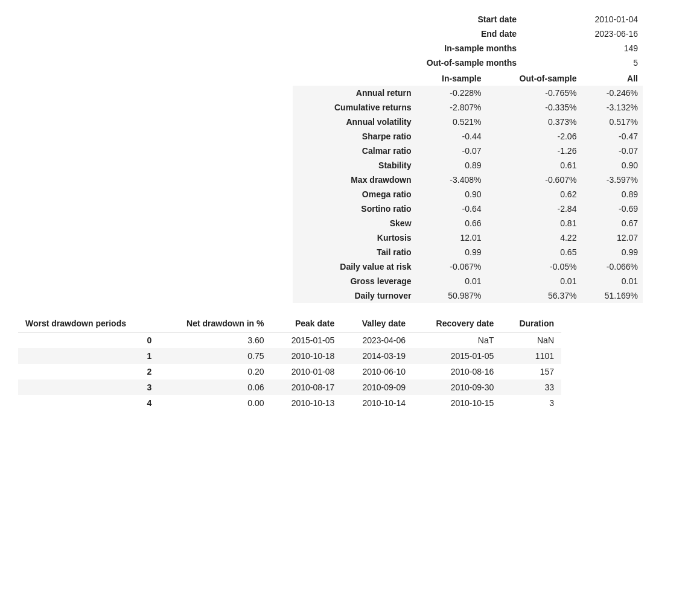  I want to click on stats-out-of-sample: 0.01, so click(534, 281).